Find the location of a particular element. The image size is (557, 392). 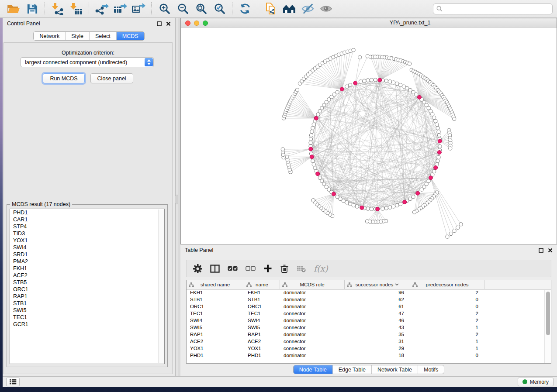

table-cell: 18 is located at coordinates (377, 356).